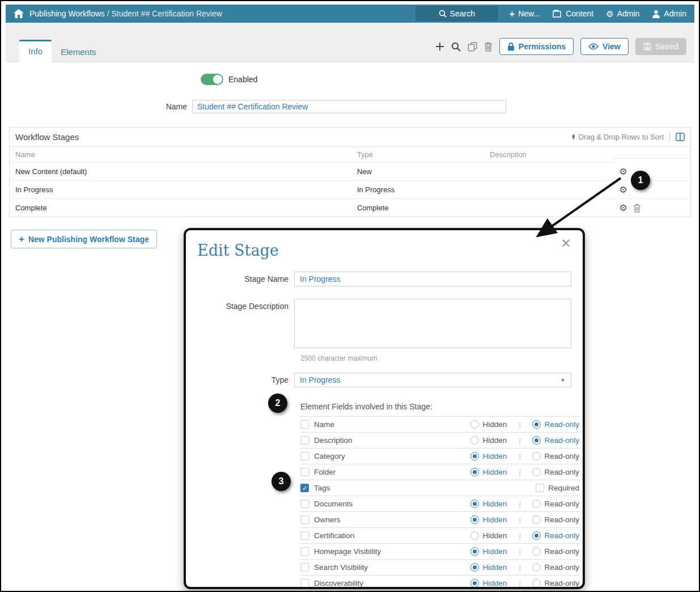  What do you see at coordinates (457, 14) in the screenshot?
I see `search-button: Search` at bounding box center [457, 14].